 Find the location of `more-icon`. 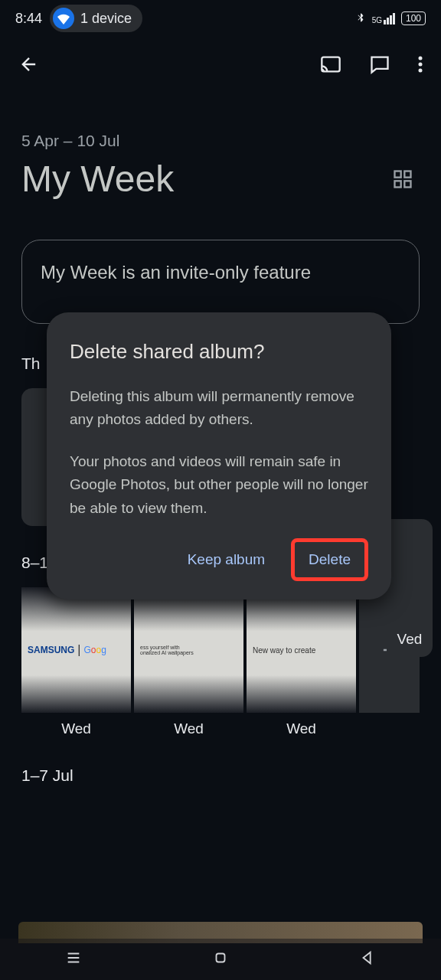

more-icon is located at coordinates (420, 64).